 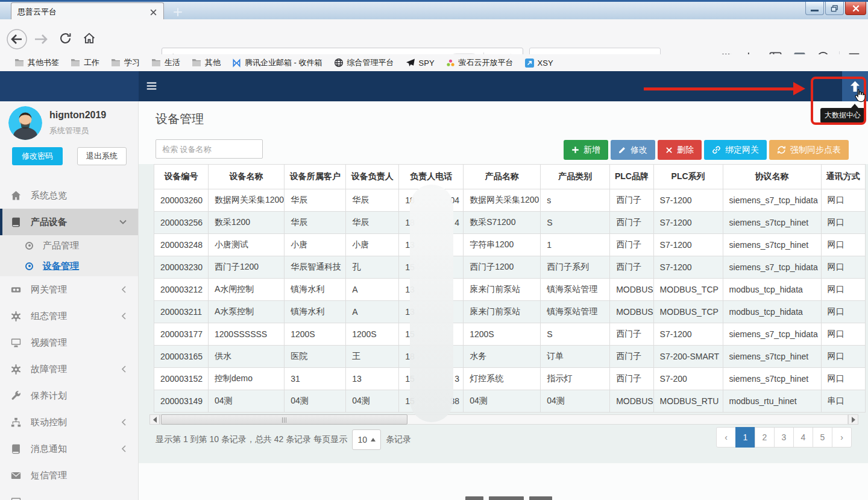 I want to click on pager-page-2: 2, so click(x=764, y=437).